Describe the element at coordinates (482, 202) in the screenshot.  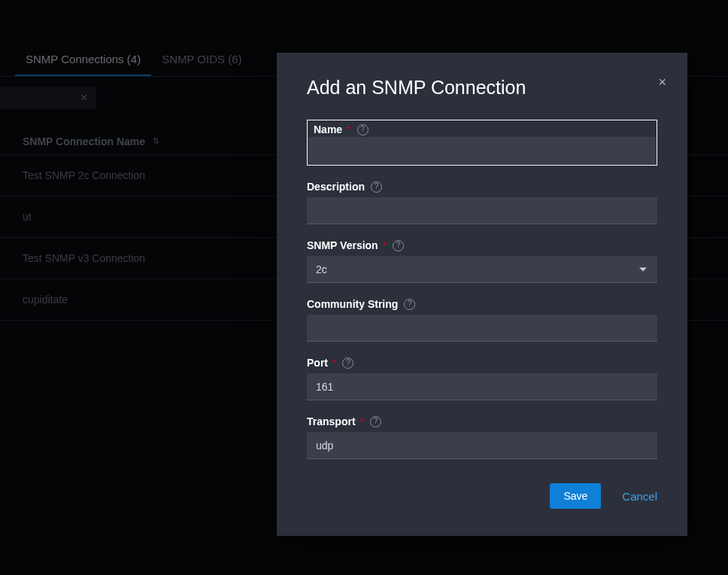
I see `field-description: Description ?` at that location.